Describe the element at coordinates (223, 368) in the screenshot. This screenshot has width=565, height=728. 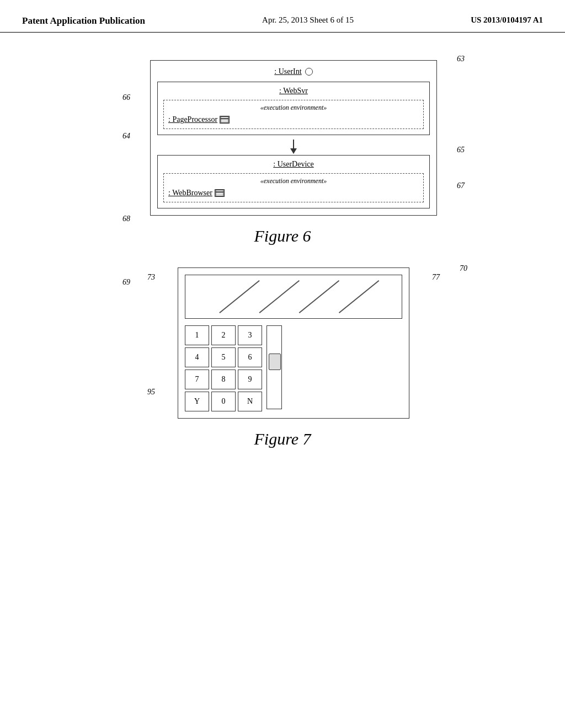
I see `keypad-grid: 123456789Y0N` at that location.